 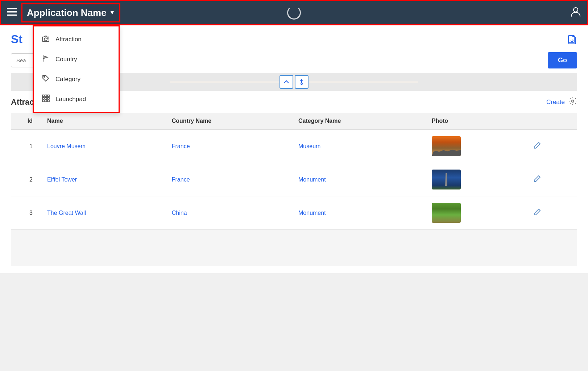 What do you see at coordinates (294, 213) in the screenshot?
I see `table-row: 3 The Great Wall China Monument` at bounding box center [294, 213].